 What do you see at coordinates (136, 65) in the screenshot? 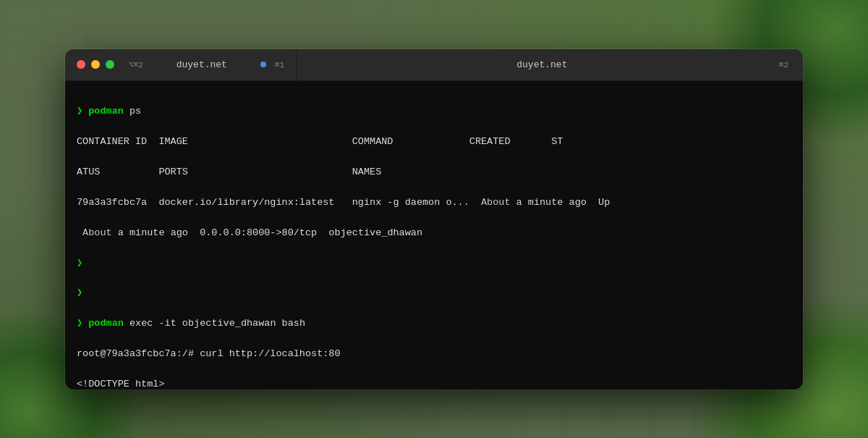
I see `tab1-shortcut-left: ⌥⌘2` at bounding box center [136, 65].